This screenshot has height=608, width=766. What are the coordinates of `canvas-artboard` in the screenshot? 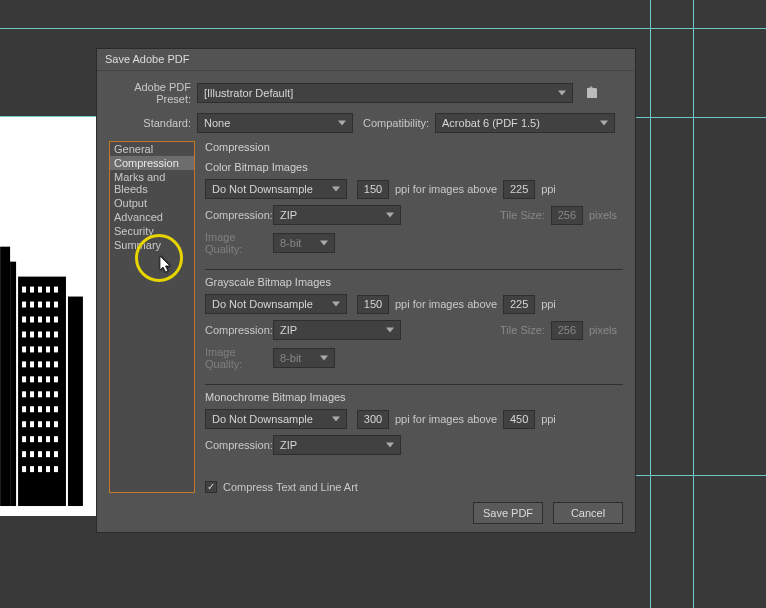 It's located at (48, 316).